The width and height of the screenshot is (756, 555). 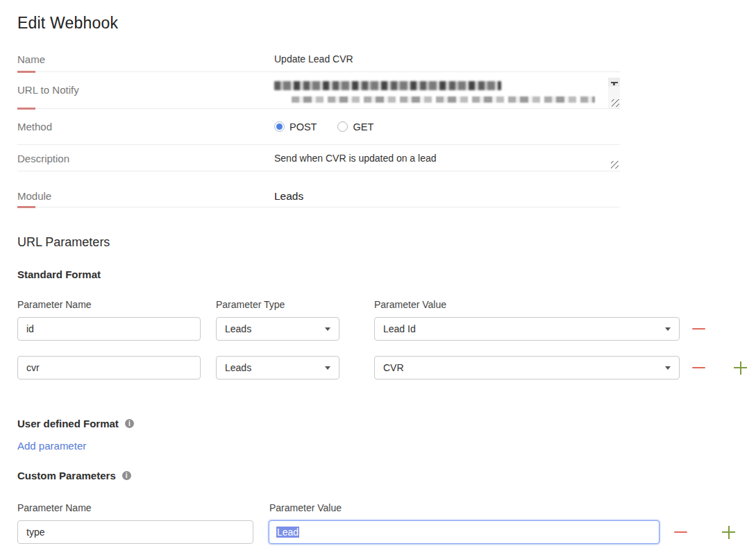 What do you see at coordinates (387, 368) in the screenshot?
I see `standard-param-row: cvr Leads CVR` at bounding box center [387, 368].